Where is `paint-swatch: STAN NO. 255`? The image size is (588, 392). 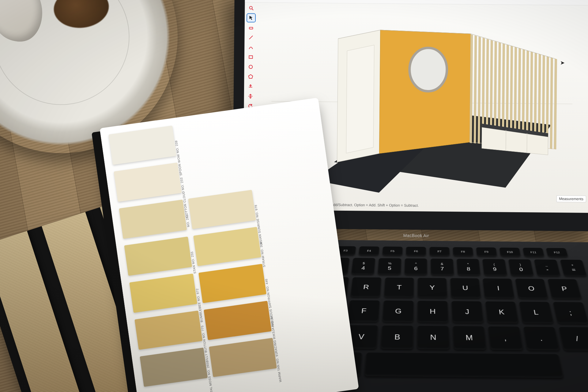 paint-swatch: STAN NO. 255 is located at coordinates (158, 256).